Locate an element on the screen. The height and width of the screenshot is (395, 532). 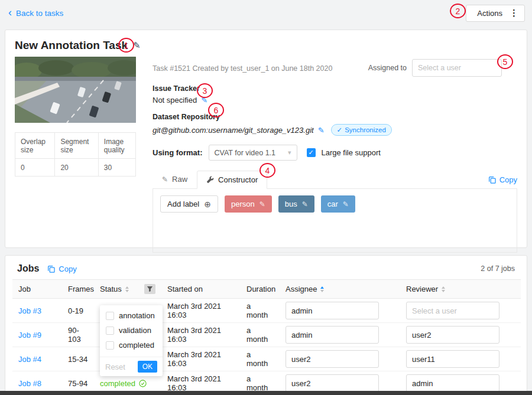
chevron-down-icon: ▾ is located at coordinates (290, 152).